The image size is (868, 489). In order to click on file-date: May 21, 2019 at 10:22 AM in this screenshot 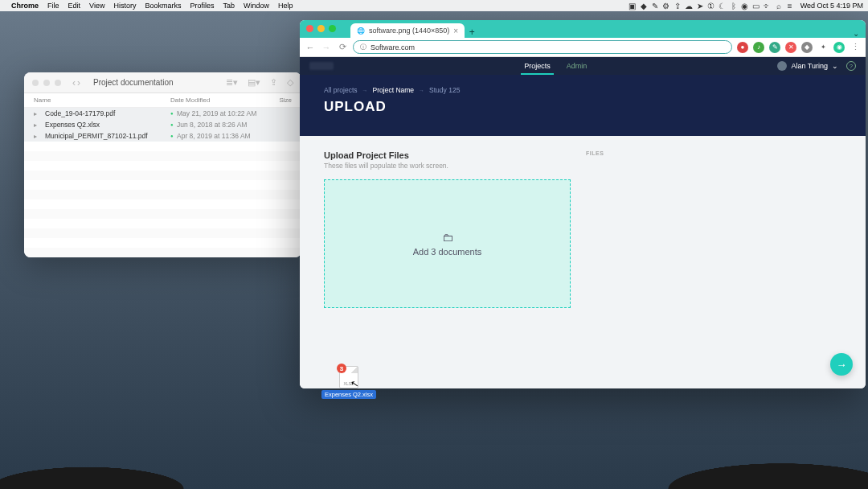, I will do `click(235, 113)`.